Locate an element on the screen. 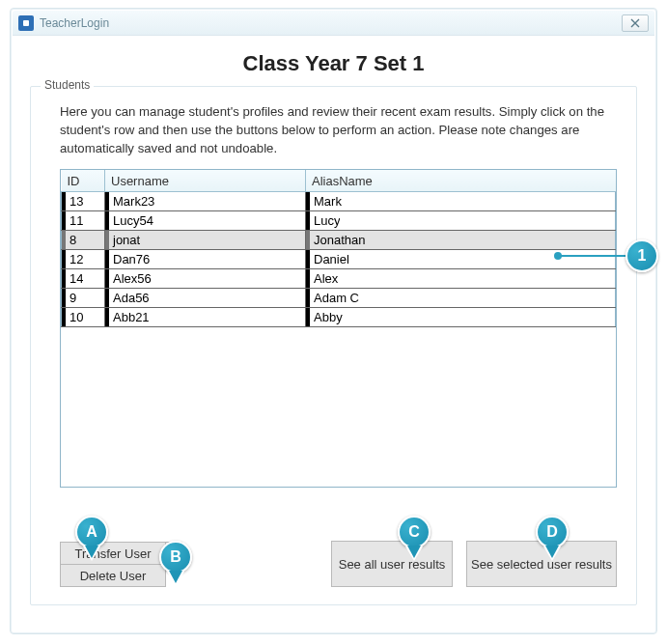 The image size is (667, 644). cell-value: 8 is located at coordinates (71, 239).